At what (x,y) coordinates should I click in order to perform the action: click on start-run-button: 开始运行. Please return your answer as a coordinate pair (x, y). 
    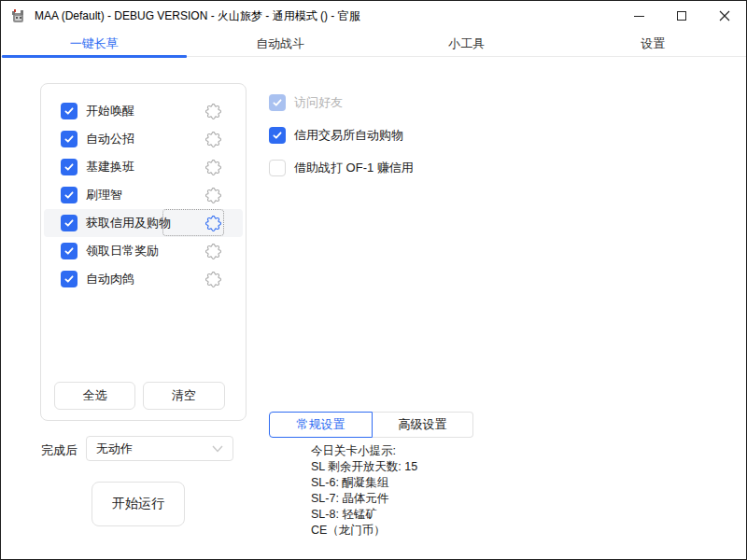
    Looking at the image, I should click on (138, 504).